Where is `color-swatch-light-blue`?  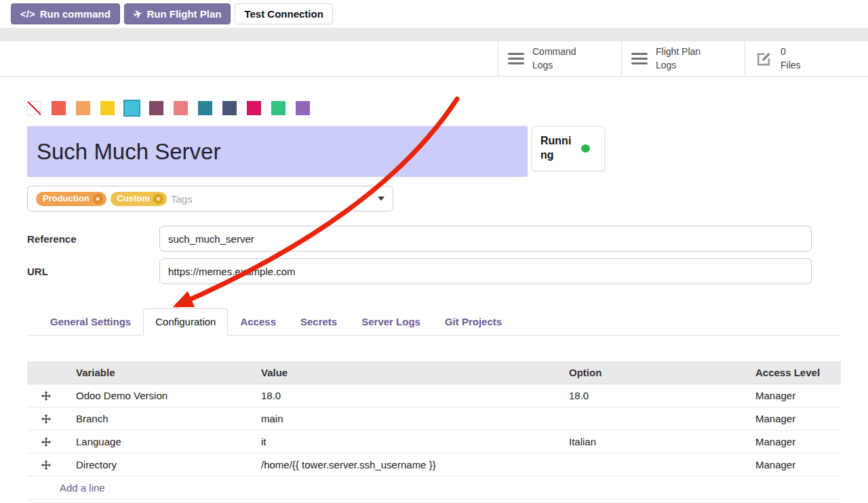 color-swatch-light-blue is located at coordinates (132, 108).